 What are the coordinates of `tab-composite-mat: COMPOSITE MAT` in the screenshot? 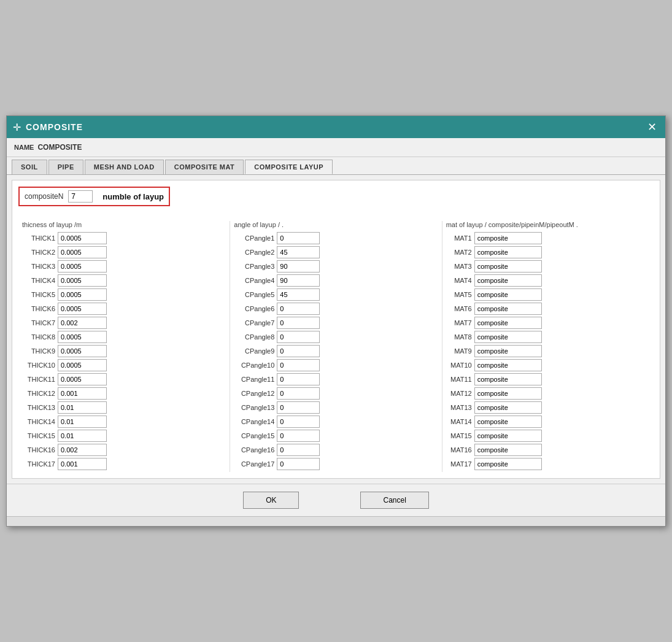 It's located at (205, 167).